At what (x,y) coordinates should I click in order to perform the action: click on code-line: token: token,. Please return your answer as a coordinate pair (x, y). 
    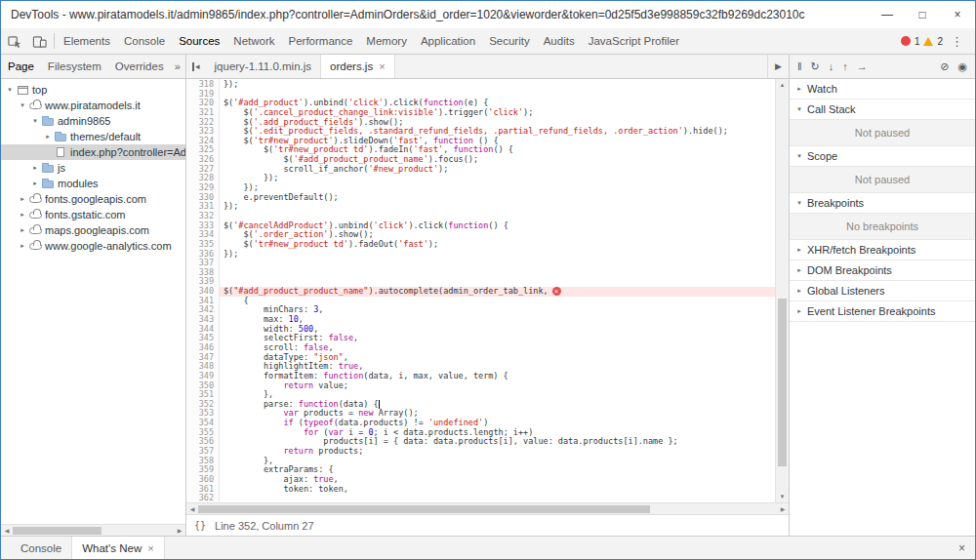
    Looking at the image, I should click on (498, 490).